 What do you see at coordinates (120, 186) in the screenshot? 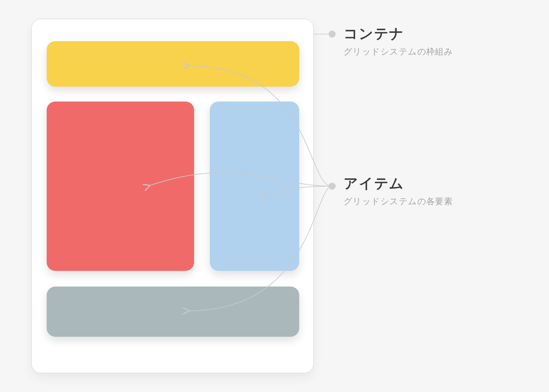
I see `grid-item-red` at bounding box center [120, 186].